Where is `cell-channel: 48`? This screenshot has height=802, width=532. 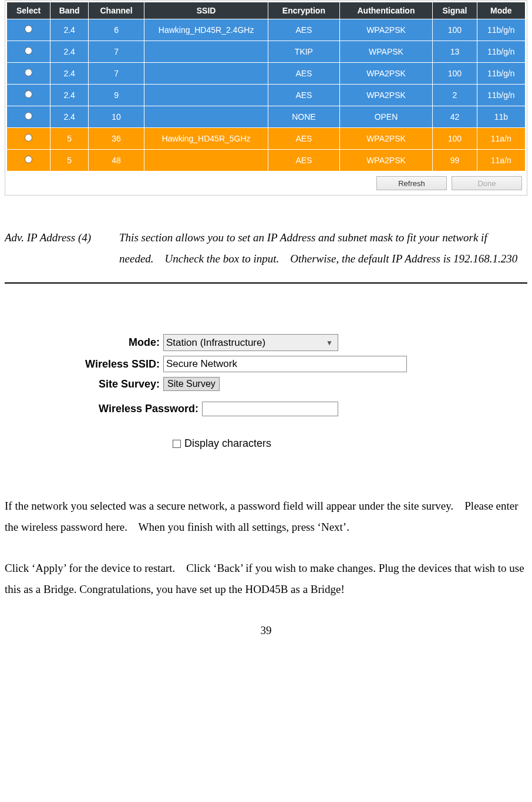
cell-channel: 48 is located at coordinates (116, 160).